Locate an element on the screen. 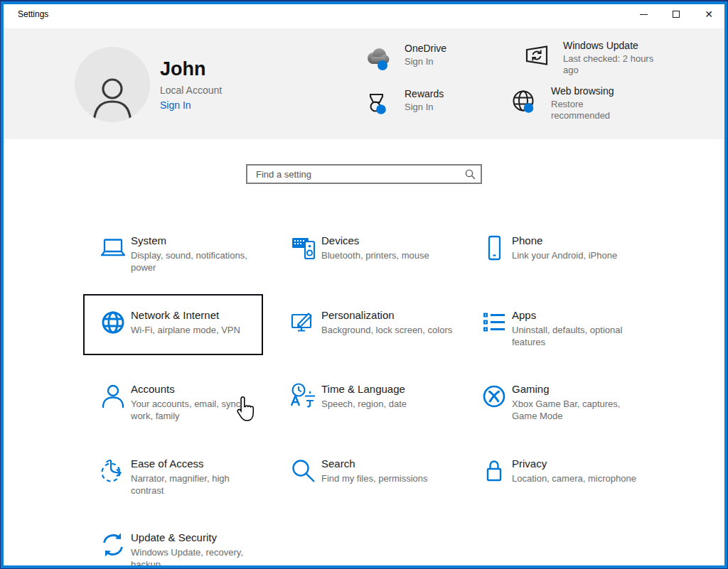 Image resolution: width=728 pixels, height=569 pixels. status-subtitle: Restore recommended is located at coordinates (591, 110).